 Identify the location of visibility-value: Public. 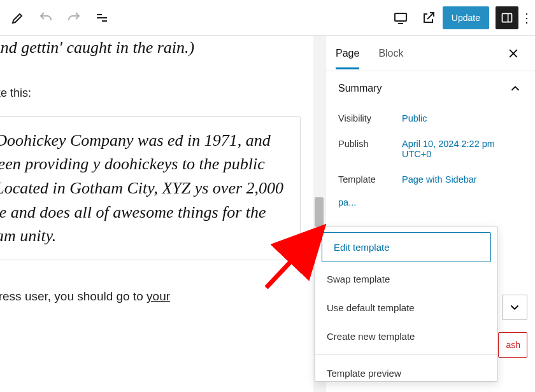
(415, 118).